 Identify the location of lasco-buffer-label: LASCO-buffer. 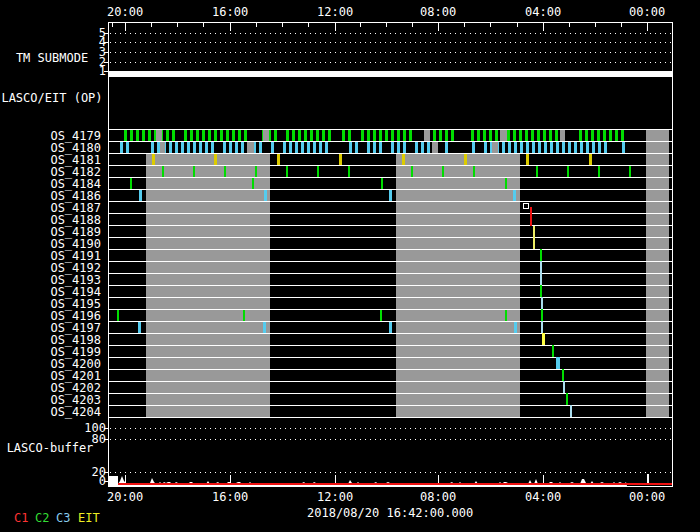
(50, 448).